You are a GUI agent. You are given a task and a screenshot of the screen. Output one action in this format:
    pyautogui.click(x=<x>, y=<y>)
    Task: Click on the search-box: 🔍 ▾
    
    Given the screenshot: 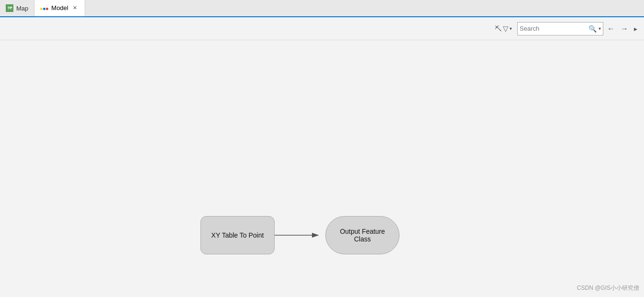 What is the action you would take?
    pyautogui.click(x=560, y=29)
    